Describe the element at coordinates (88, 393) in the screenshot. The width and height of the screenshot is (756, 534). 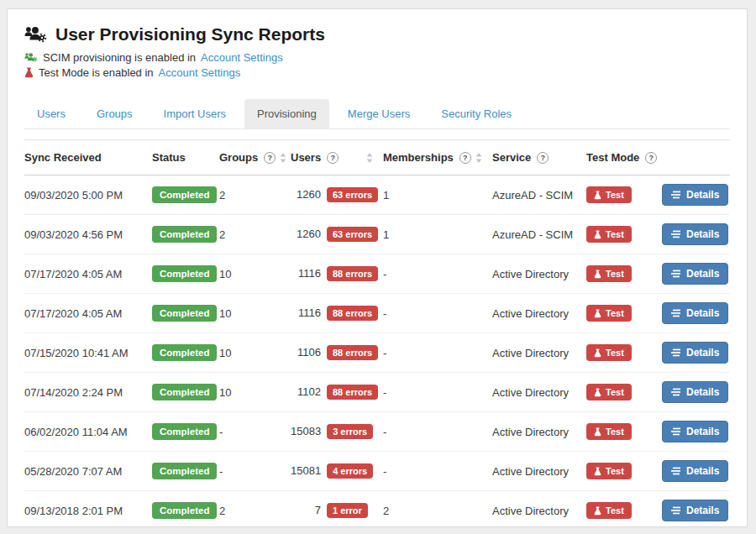
I see `sync-received-cell: 07/14/2020 2:24 PM` at that location.